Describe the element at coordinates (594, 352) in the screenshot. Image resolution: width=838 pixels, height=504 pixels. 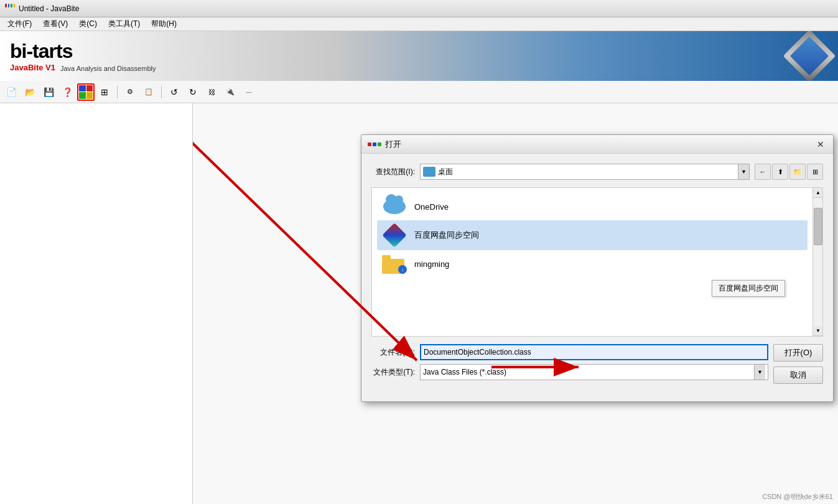
I see `filename-input` at that location.